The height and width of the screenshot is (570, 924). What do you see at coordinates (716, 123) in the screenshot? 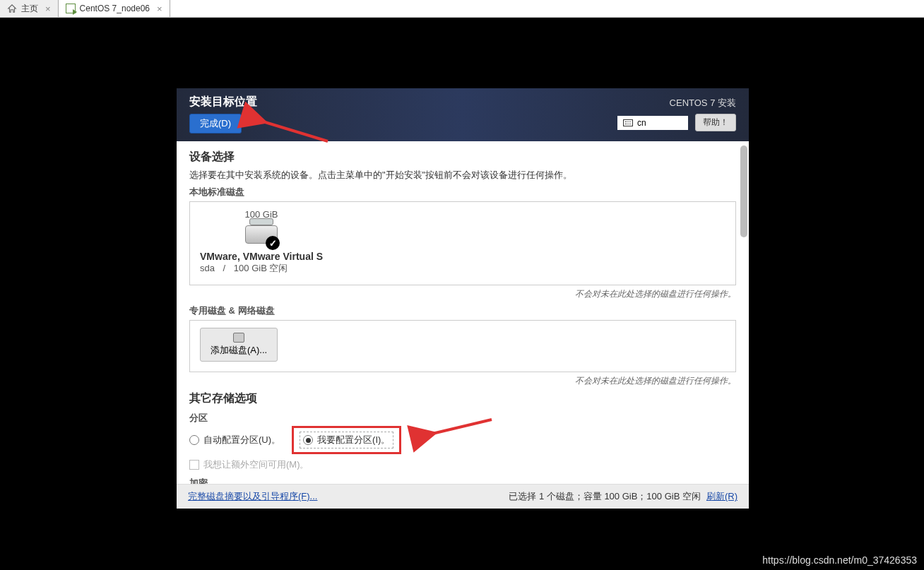
I see `help-button: 帮助！` at bounding box center [716, 123].